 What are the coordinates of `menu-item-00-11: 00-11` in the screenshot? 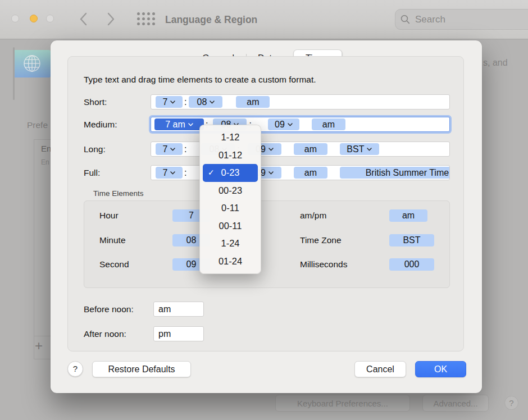 It's located at (230, 226).